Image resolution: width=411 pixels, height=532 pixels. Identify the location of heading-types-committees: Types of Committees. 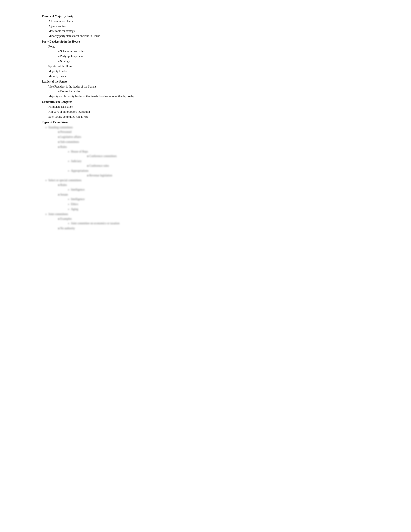
(210, 122).